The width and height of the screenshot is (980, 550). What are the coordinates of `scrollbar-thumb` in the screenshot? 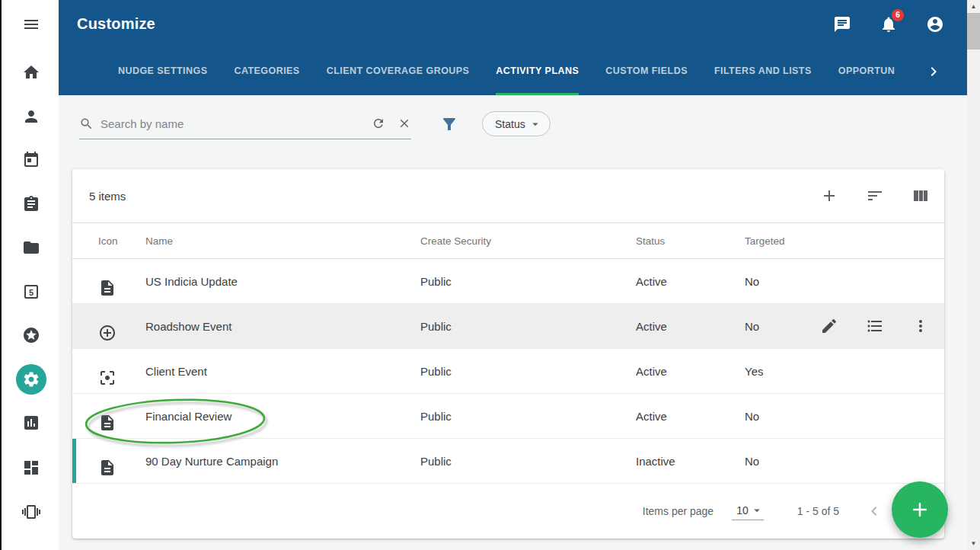 It's located at (973, 31).